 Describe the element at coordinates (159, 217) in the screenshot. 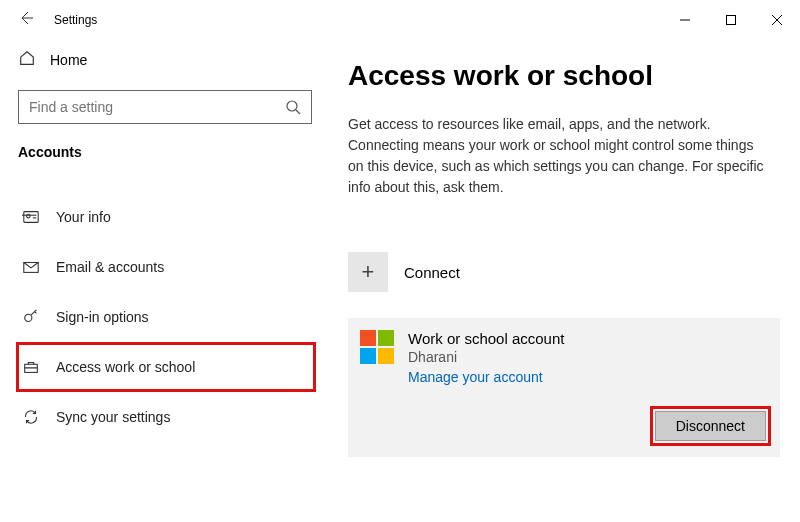

I see `sidebar-item-your-info: Your info` at that location.